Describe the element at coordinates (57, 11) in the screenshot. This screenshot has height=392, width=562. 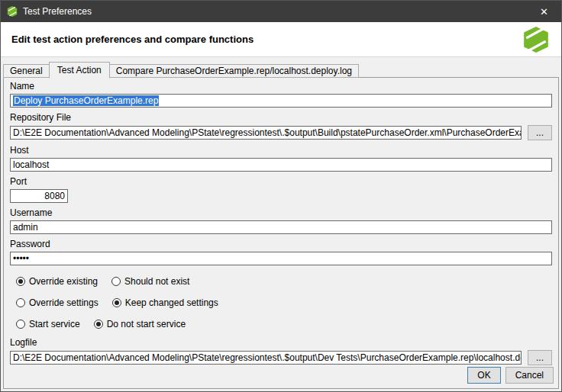
I see `window-title: Test Preferences` at that location.